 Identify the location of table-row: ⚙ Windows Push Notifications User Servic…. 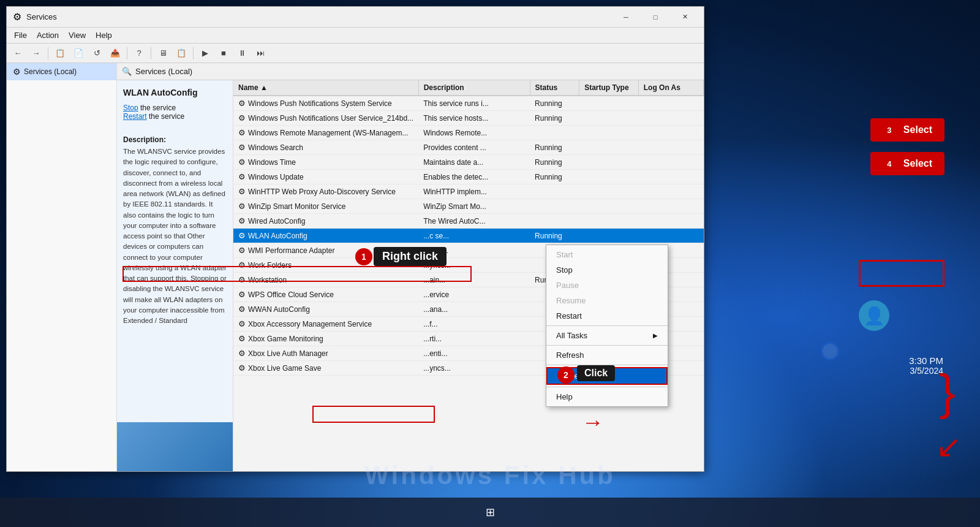
(469, 118).